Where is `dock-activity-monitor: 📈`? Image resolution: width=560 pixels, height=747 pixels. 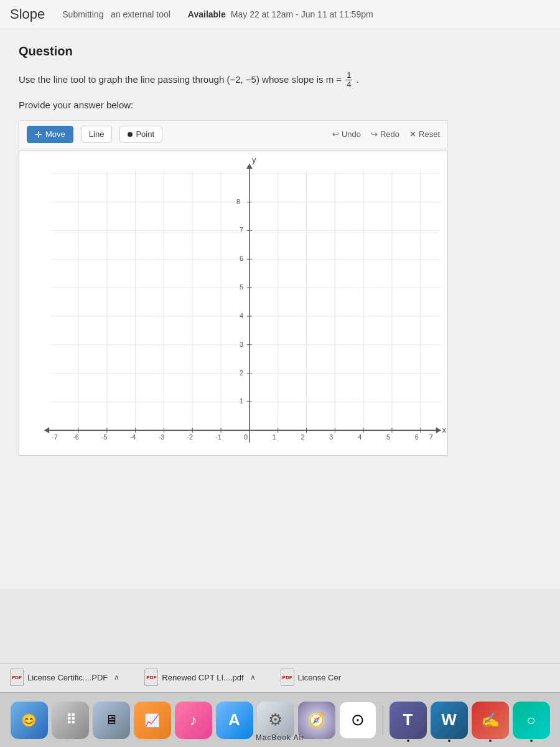 dock-activity-monitor: 📈 is located at coordinates (152, 720).